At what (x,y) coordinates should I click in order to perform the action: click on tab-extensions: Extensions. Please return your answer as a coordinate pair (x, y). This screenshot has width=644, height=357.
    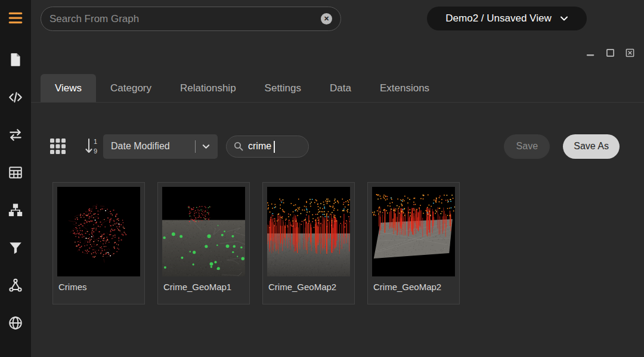
    Looking at the image, I should click on (404, 88).